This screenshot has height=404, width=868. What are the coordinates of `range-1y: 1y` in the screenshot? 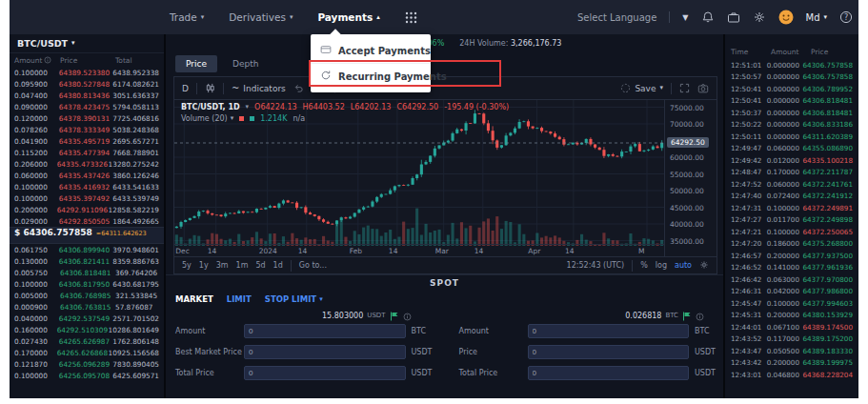 It's located at (204, 265).